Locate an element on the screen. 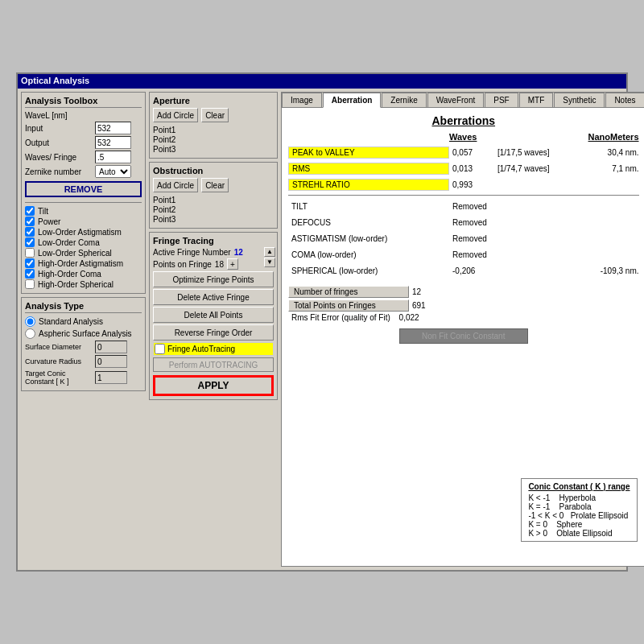 This screenshot has height=644, width=644. aber-row-astig: ASTIGMATISM (low-order) Removed is located at coordinates (464, 238).